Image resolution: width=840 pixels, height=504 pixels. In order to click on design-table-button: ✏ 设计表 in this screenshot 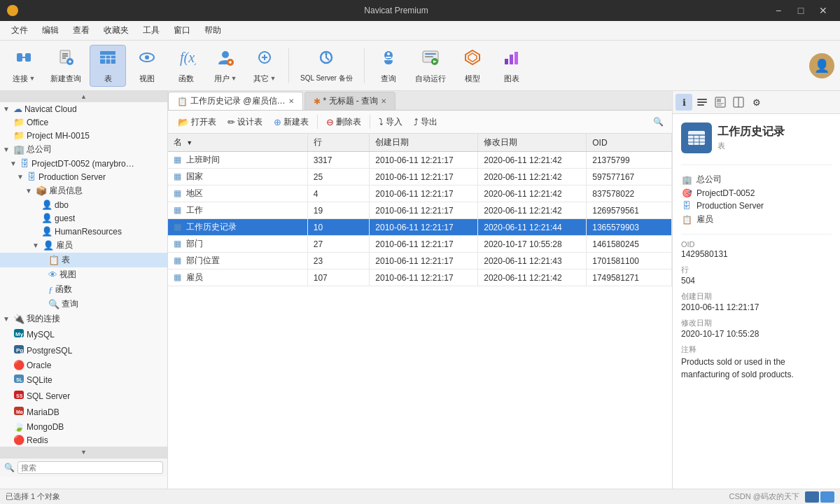, I will do `click(245, 122)`.